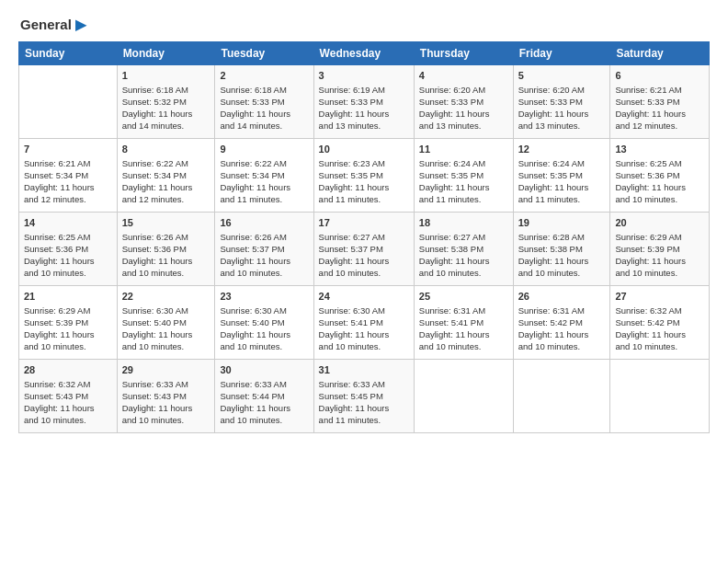 Image resolution: width=728 pixels, height=563 pixels. I want to click on day-info: Sunrise: 6:25 AM, so click(68, 237).